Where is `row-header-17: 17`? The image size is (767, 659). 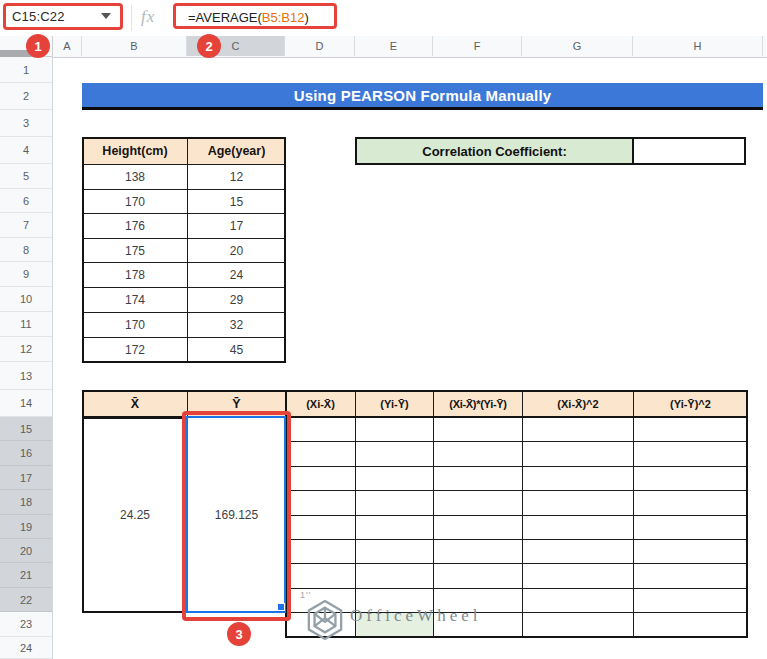 row-header-17: 17 is located at coordinates (26, 478).